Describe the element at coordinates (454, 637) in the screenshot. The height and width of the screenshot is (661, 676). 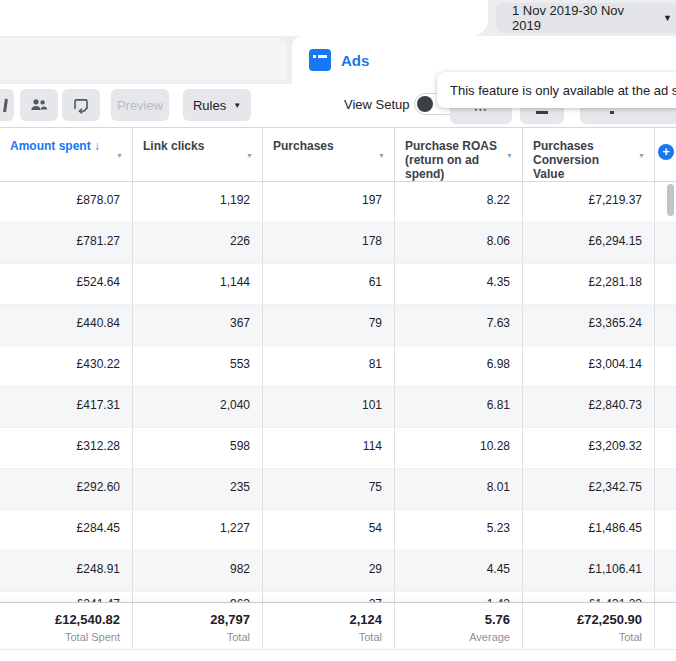
I see `total-label: Average` at that location.